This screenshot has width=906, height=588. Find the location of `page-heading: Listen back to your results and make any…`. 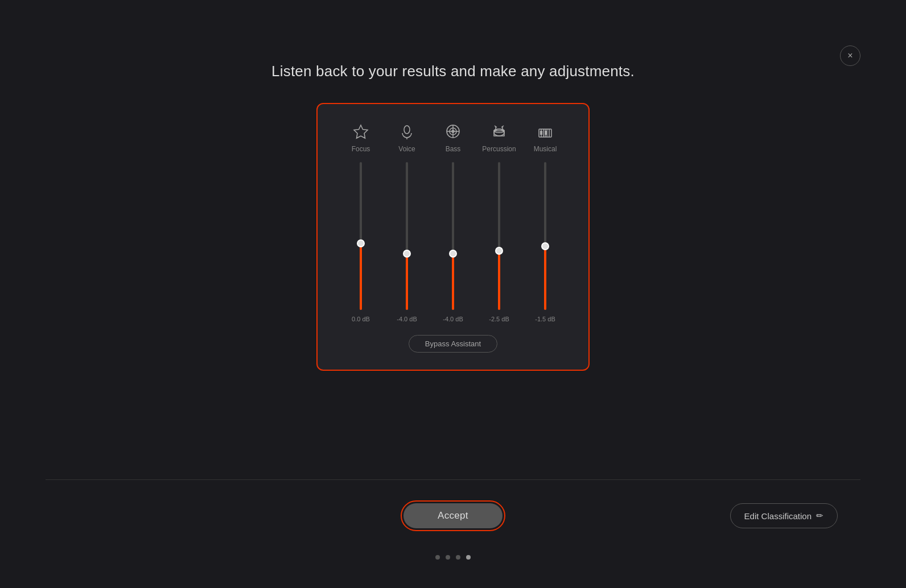

page-heading: Listen back to your results and make any… is located at coordinates (453, 72).